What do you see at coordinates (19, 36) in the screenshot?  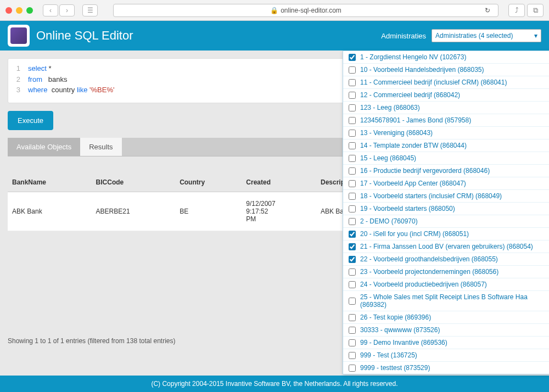 I see `app-logo` at bounding box center [19, 36].